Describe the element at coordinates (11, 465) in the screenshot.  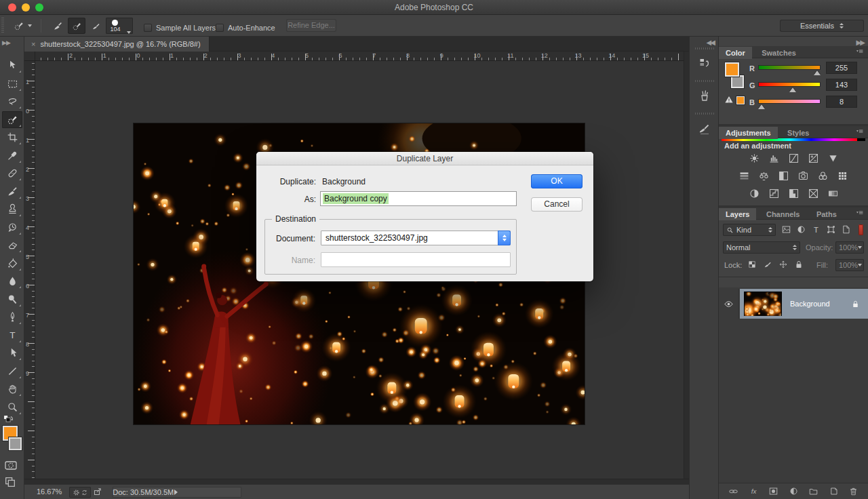
I see `quick-mask-button` at that location.